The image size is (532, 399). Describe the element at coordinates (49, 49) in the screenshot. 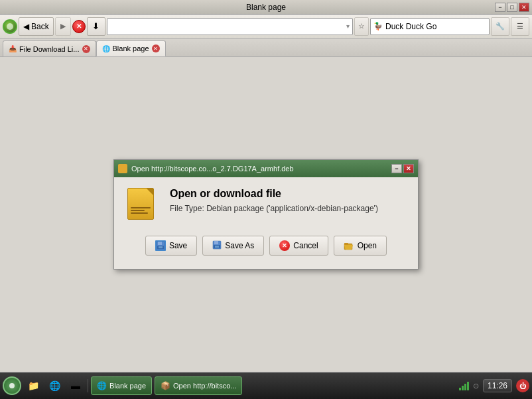

I see `tab-label-1: File Download Li...` at that location.